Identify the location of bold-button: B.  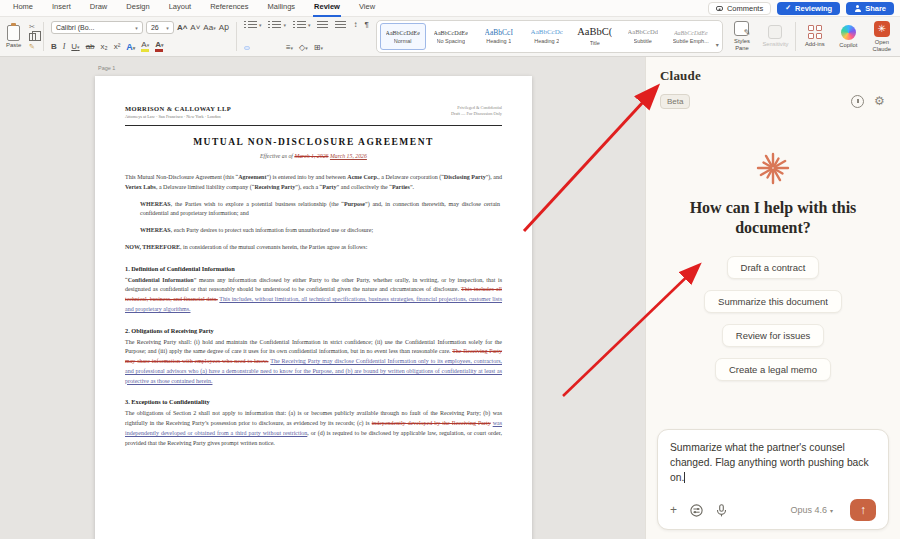
(54, 47).